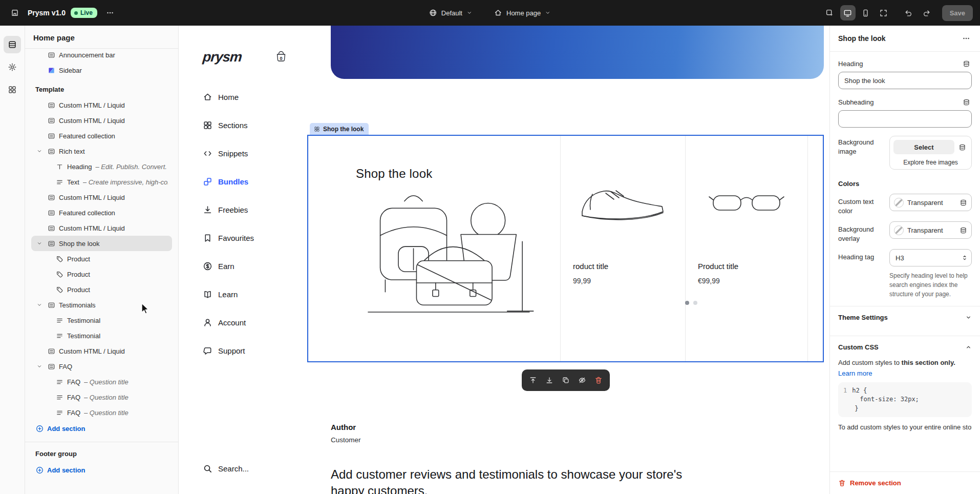  What do you see at coordinates (282, 57) in the screenshot?
I see `cart-icon: 0` at bounding box center [282, 57].